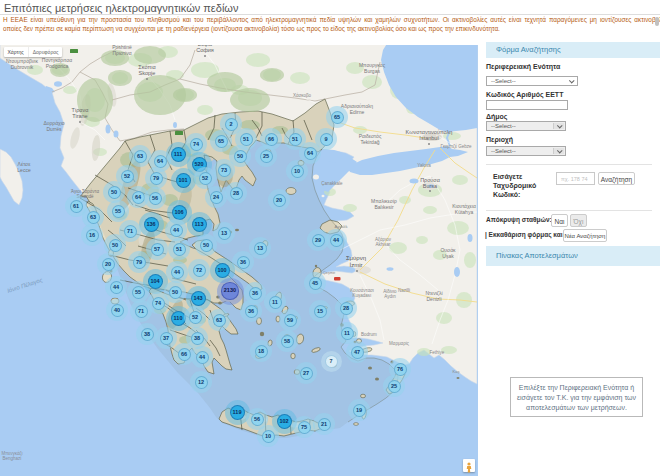  I want to click on svg-text: İzmir, so click(356, 265).